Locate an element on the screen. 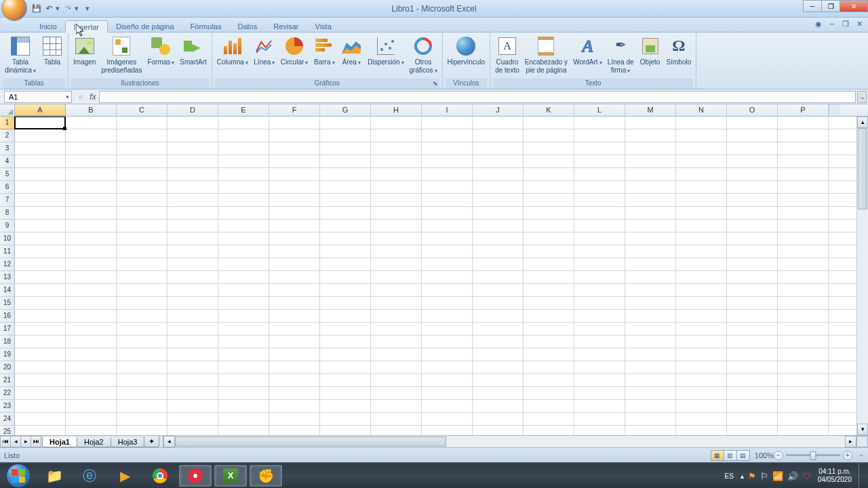 The height and width of the screenshot is (488, 868). barra-button: Barra is located at coordinates (324, 51).